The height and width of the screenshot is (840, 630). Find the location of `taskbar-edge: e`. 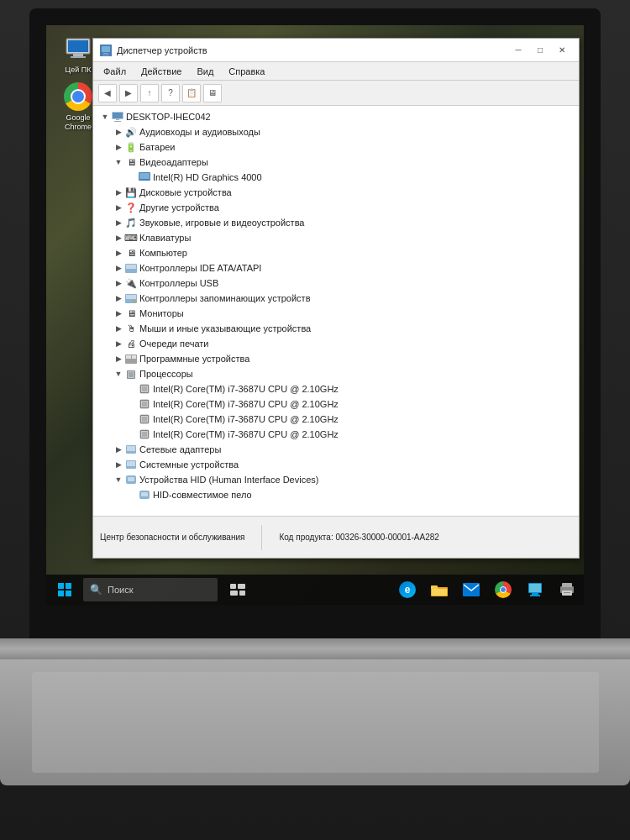

taskbar-edge: e is located at coordinates (407, 590).